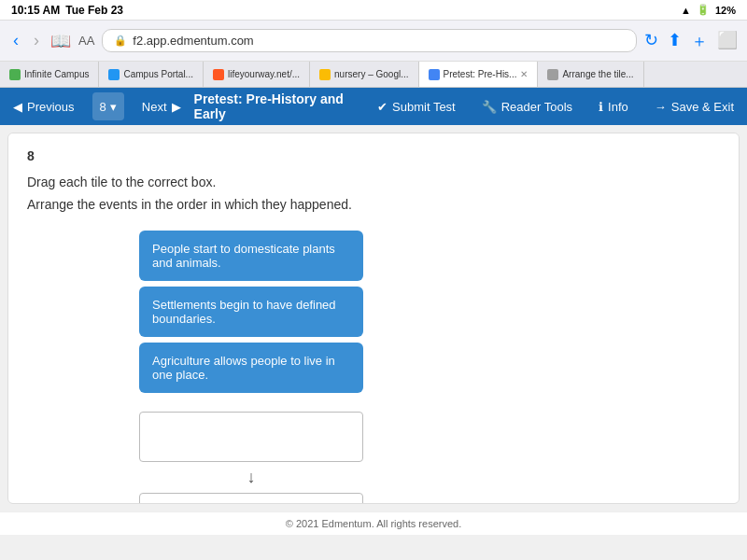 This screenshot has height=560, width=747. I want to click on next-label: Next, so click(155, 106).